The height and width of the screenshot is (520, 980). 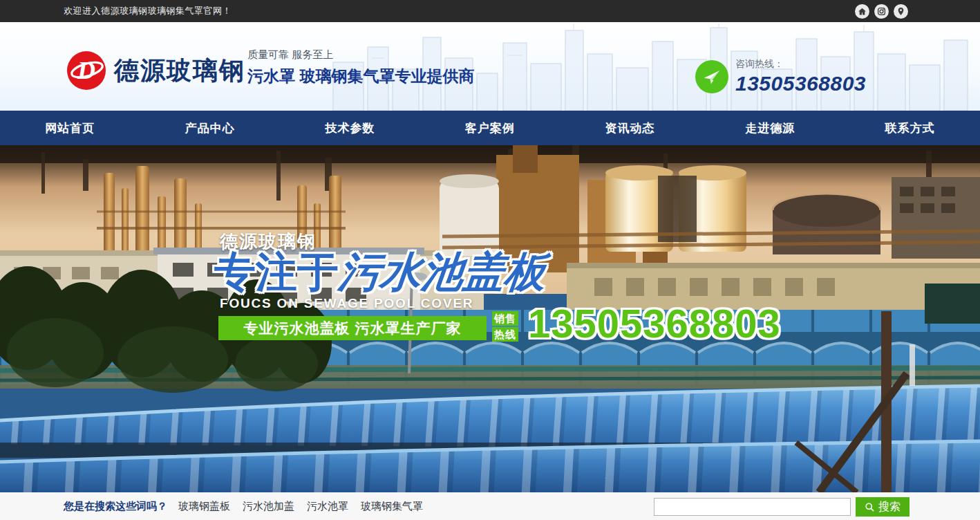 What do you see at coordinates (328, 506) in the screenshot?
I see `keyword-link-3: 污水池罩` at bounding box center [328, 506].